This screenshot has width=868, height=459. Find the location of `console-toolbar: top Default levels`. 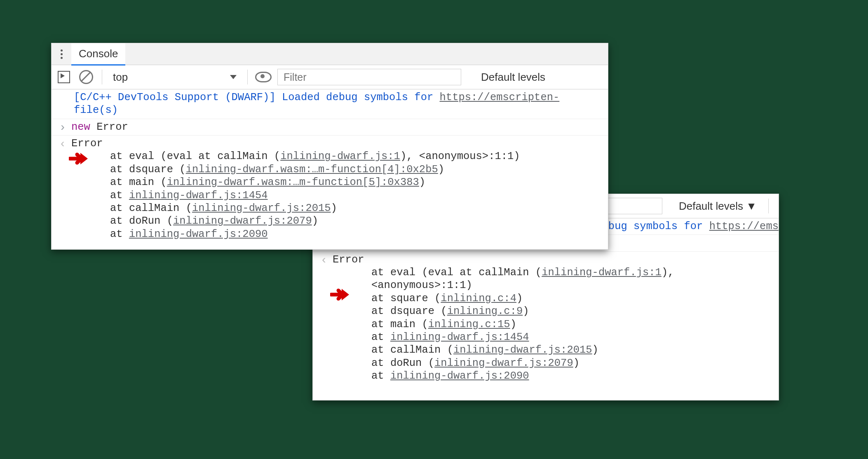

console-toolbar: top Default levels is located at coordinates (330, 77).